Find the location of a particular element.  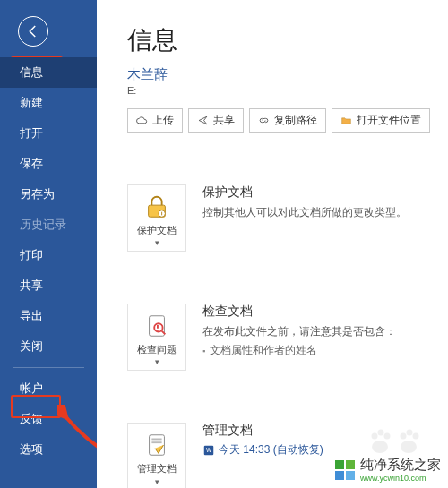

protect-title: 保护文档 is located at coordinates (305, 193).